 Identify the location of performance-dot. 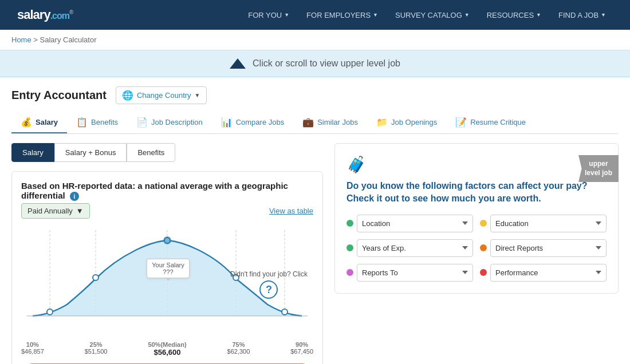
(483, 272).